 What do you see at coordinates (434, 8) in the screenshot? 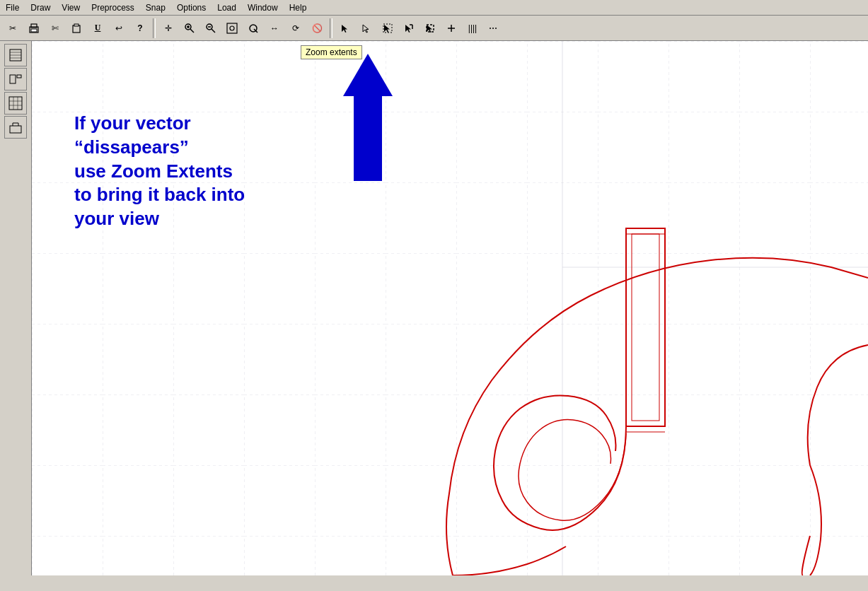
I see `menu-bar: File Draw View Preprocess Snap Options L…` at bounding box center [434, 8].